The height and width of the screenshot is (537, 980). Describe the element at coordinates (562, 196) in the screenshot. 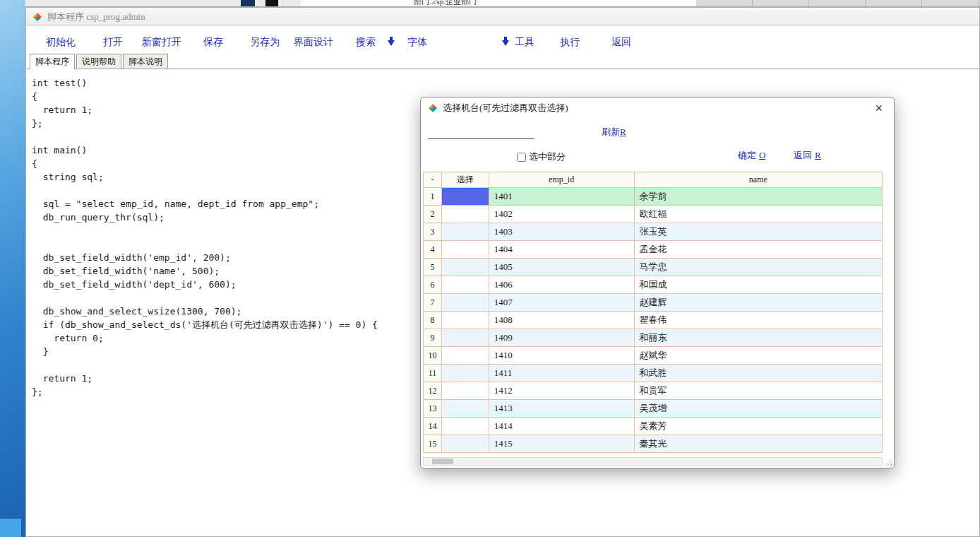

I see `emp-id-cell: 1401` at that location.